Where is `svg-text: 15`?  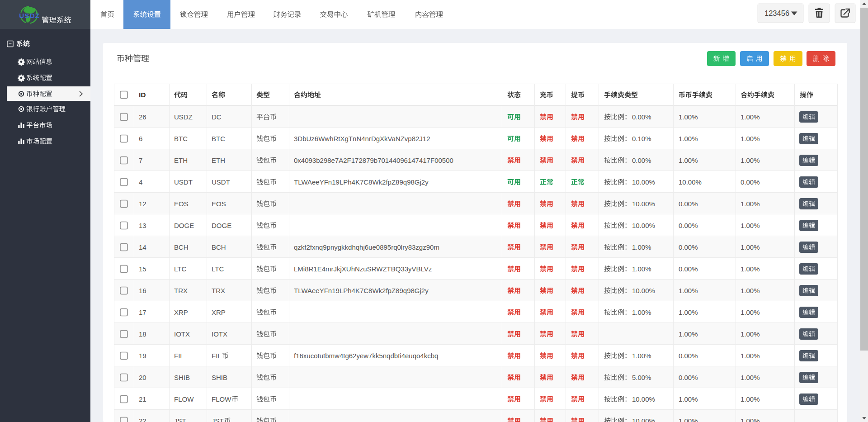
svg-text: 15 is located at coordinates (143, 269).